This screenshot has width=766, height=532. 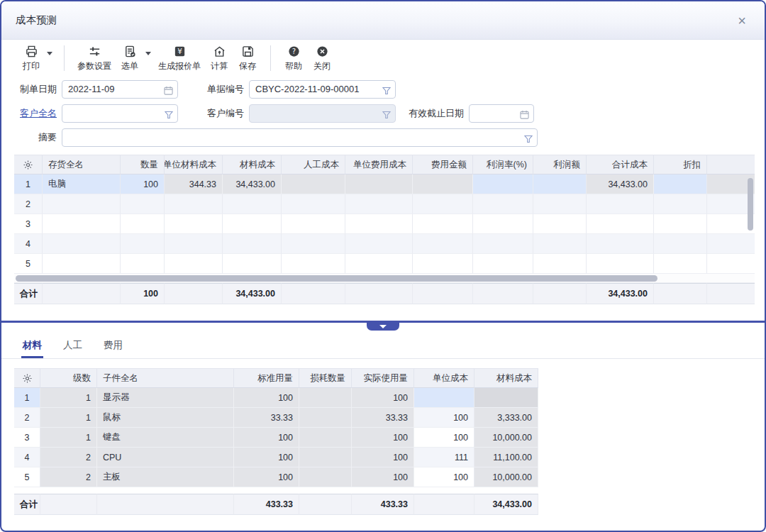 I want to click on summary-input, so click(x=299, y=138).